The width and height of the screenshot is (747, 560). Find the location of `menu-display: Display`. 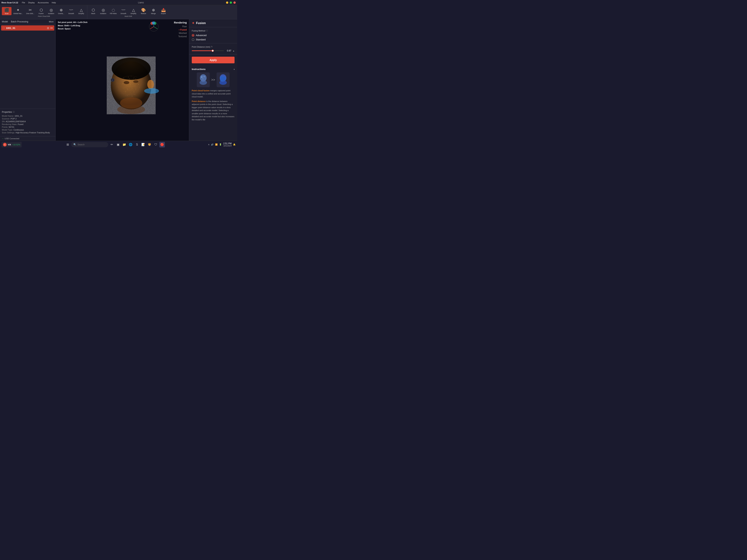

menu-display: Display is located at coordinates (31, 3).